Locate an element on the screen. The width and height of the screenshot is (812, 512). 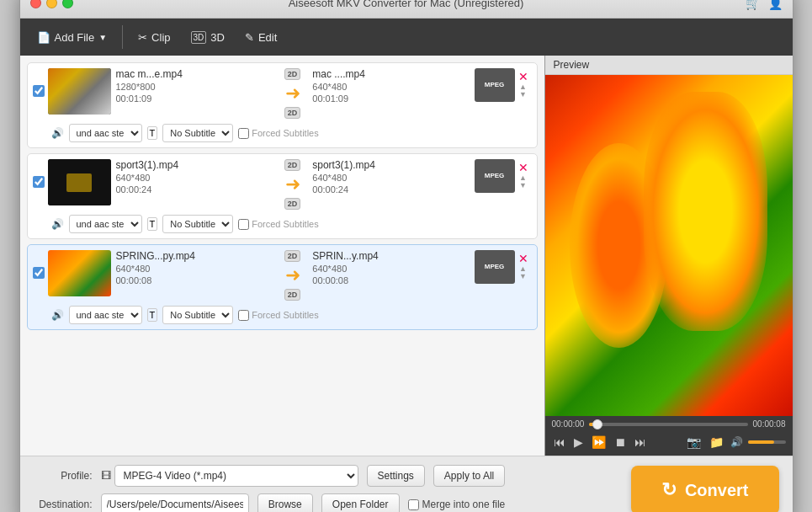
destination-input is located at coordinates (175, 503).